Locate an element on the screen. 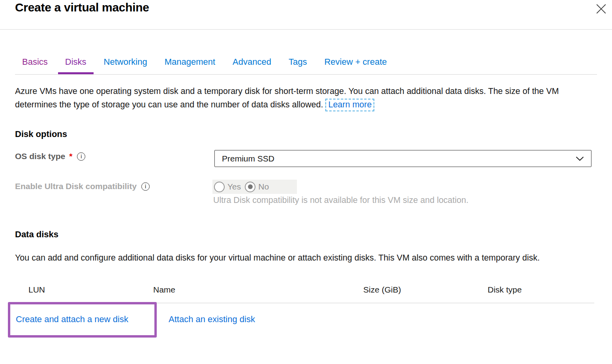  tab-tags: Tags is located at coordinates (298, 62).